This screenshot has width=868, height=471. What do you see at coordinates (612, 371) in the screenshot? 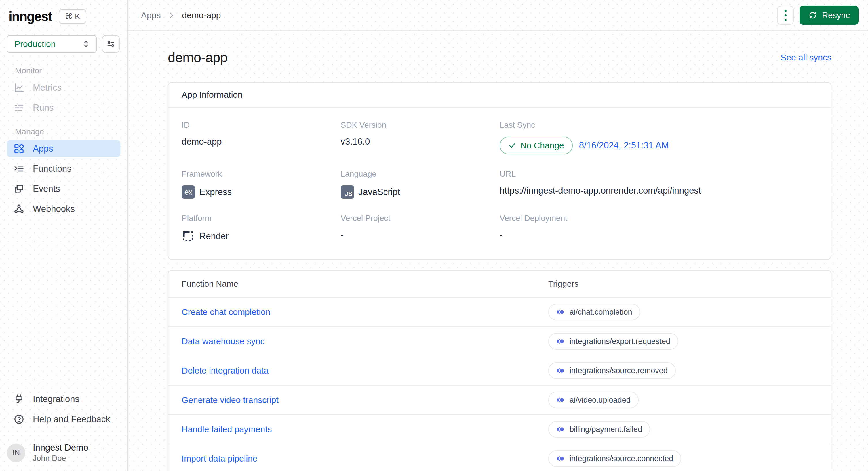
I see `trigger-badge: integrations/source.removed` at bounding box center [612, 371].